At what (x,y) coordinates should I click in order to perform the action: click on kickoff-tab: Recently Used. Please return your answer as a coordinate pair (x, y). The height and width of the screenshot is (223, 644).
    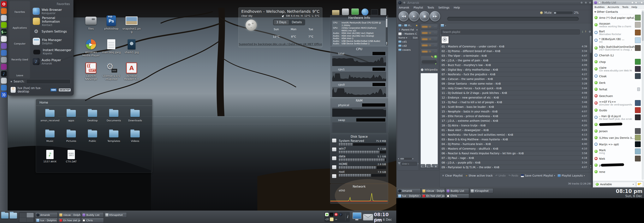
    Looking at the image, I should click on (20, 57).